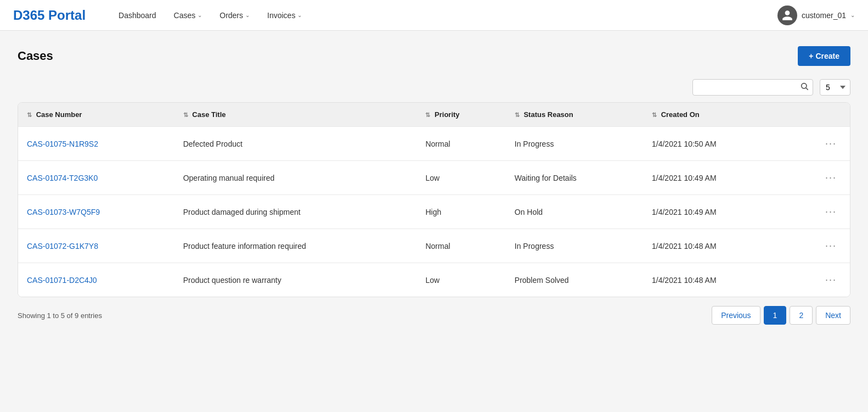 The height and width of the screenshot is (412, 868). What do you see at coordinates (714, 115) in the screenshot?
I see `col-created-on: ⇅ Created On` at bounding box center [714, 115].